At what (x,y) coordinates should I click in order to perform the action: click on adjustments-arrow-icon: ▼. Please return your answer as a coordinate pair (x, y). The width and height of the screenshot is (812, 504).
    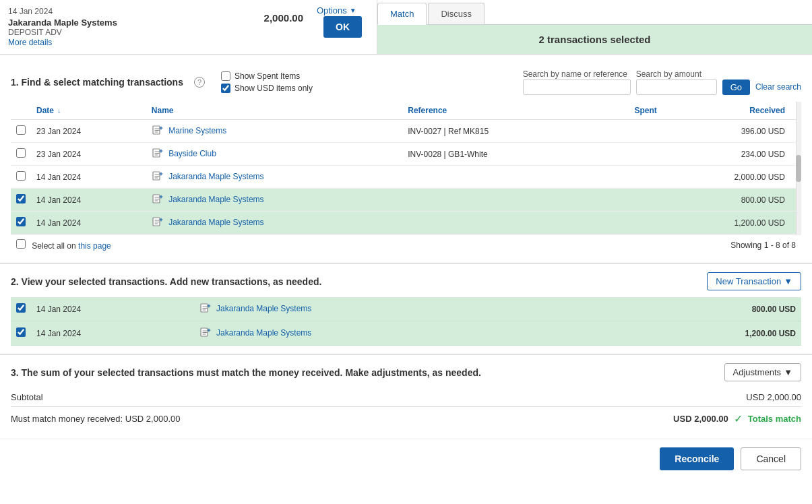
    Looking at the image, I should click on (788, 372).